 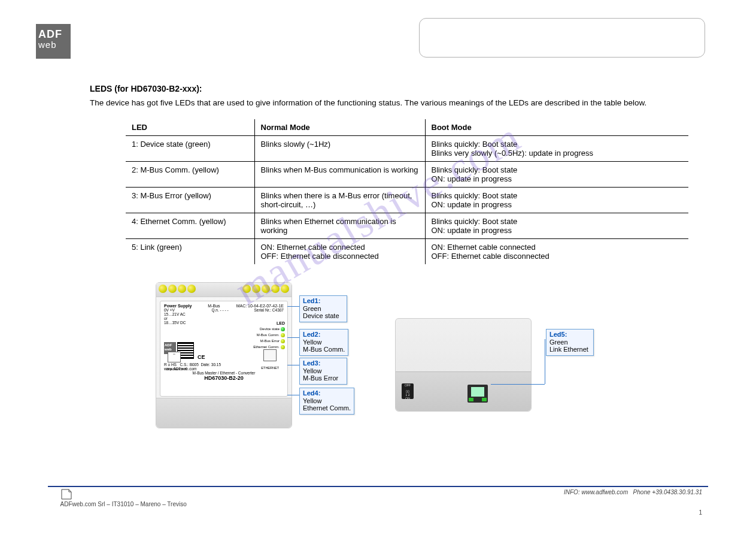 I want to click on power-lines: 0V +V 15…21V AC or 18…35V DC, so click(x=175, y=316).